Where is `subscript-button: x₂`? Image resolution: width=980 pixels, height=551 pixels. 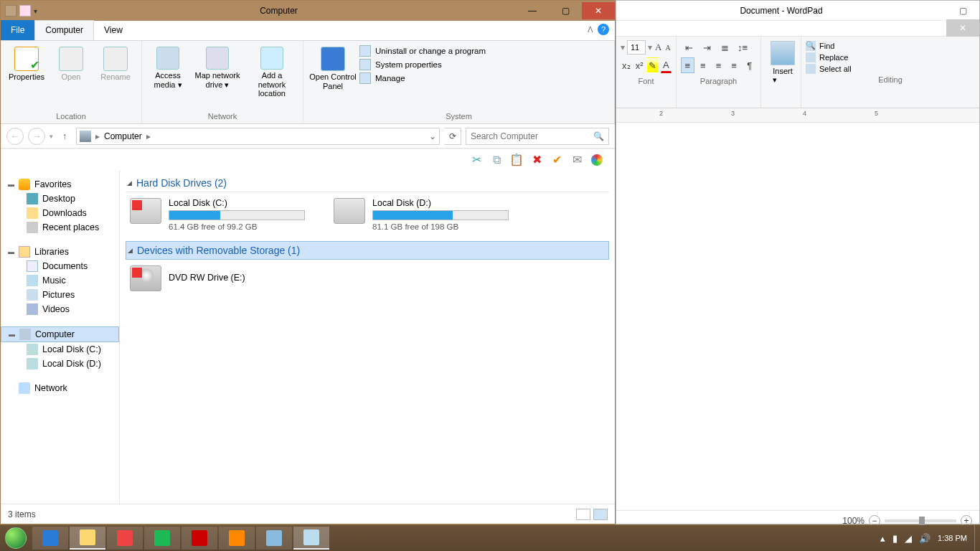
subscript-button: x₂ is located at coordinates (626, 65).